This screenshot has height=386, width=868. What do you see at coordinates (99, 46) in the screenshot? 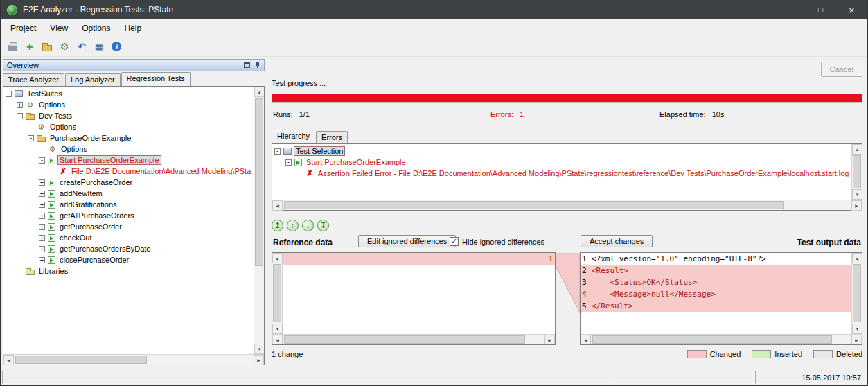
I see `export-button: ▦` at bounding box center [99, 46].